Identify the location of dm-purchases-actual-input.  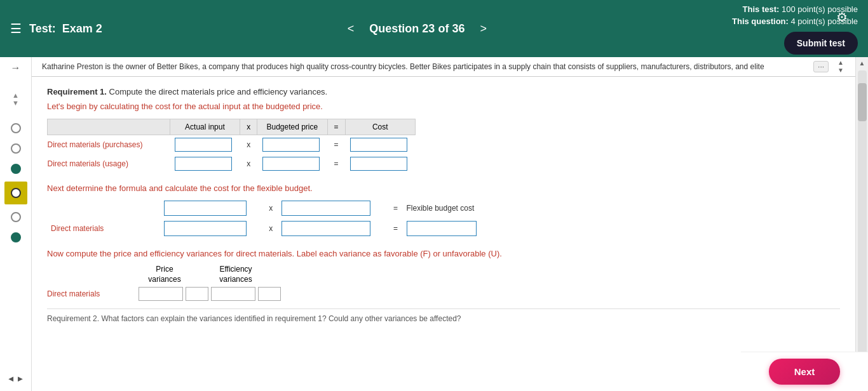
(203, 145).